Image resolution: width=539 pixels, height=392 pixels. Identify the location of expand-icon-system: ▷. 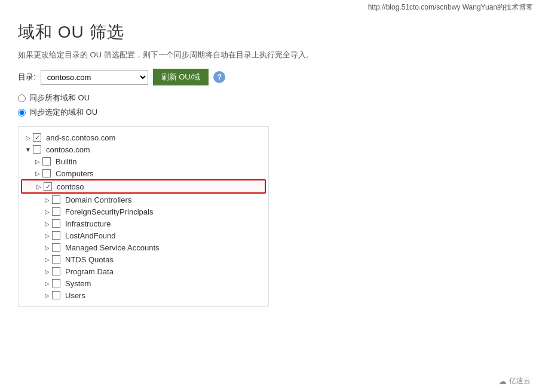
(47, 283).